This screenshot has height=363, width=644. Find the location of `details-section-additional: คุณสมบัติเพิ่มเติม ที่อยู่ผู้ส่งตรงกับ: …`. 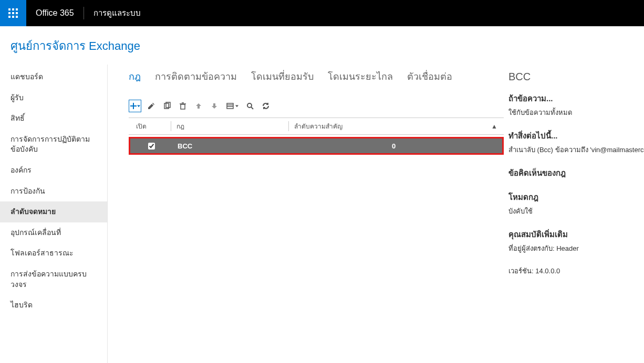

details-section-additional: คุณสมบัติเพิ่มเติม ที่อยู่ผู้ส่งตรงกับ: … is located at coordinates (574, 241).